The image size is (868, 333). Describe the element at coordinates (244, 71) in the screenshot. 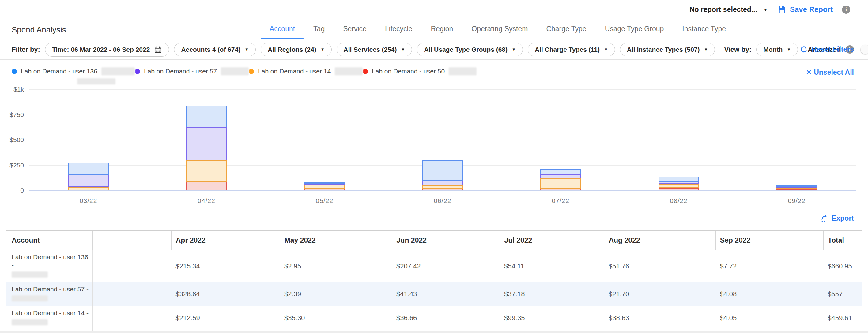

I see `chart-legend: Lab on Demand - user 136Lab on Demand - …` at that location.